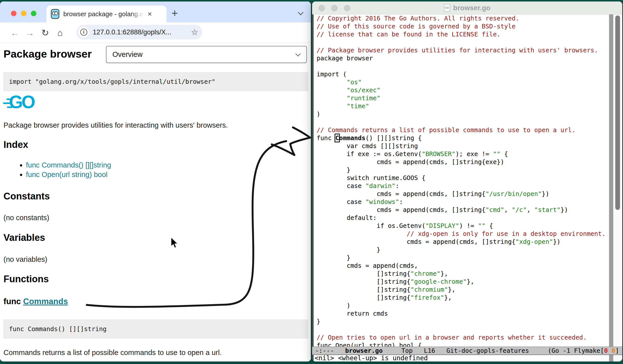 The height and width of the screenshot is (364, 623). What do you see at coordinates (611, 358) in the screenshot?
I see `emacs-minibuffer-scrollbar-column` at bounding box center [611, 358].